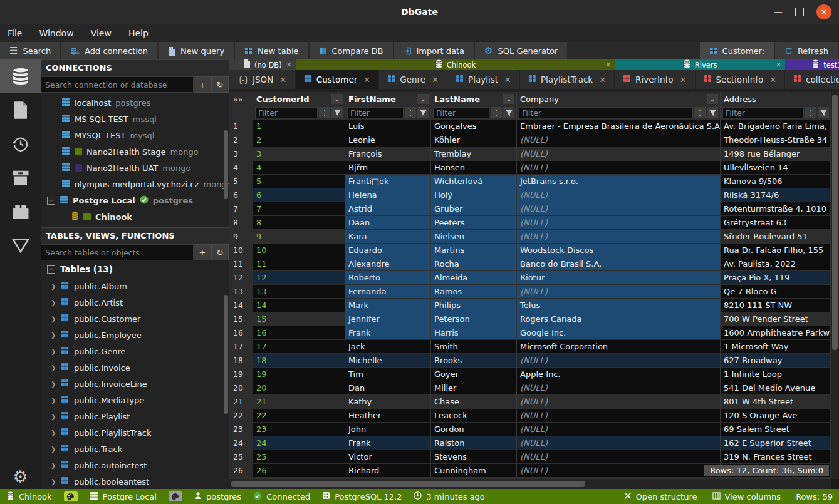 The width and height of the screenshot is (839, 504). I want to click on toolbar-button-search: ☰Search, so click(30, 51).